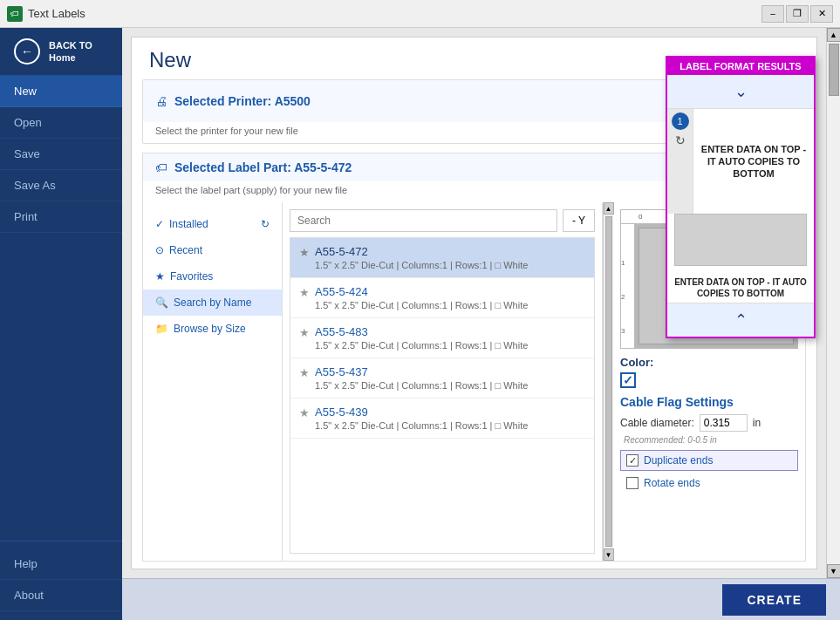 This screenshot has width=840, height=620. What do you see at coordinates (15, 14) in the screenshot?
I see `app-icon: 🏷` at bounding box center [15, 14].